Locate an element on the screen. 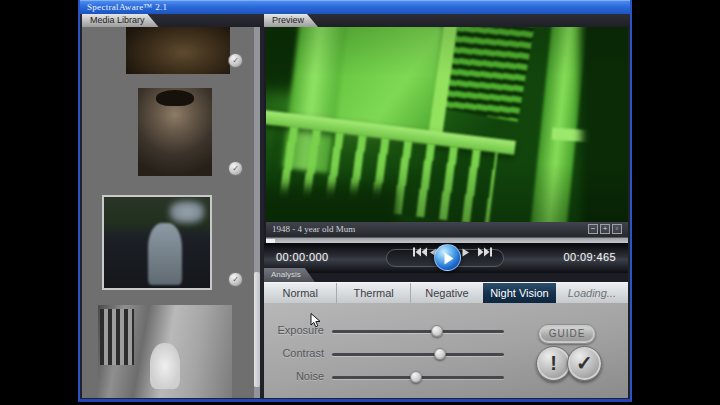 The height and width of the screenshot is (405, 720). tab-normal: Normal is located at coordinates (300, 293).